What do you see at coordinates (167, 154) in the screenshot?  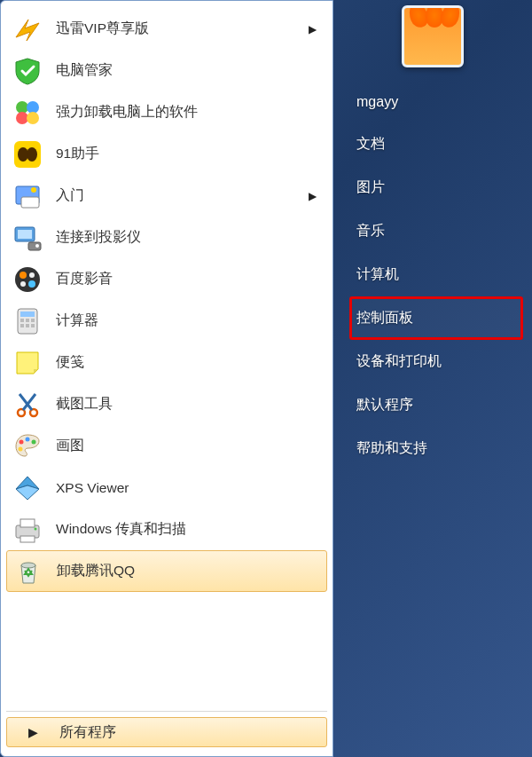 I see `program-item-91-assistant: 91助手` at bounding box center [167, 154].